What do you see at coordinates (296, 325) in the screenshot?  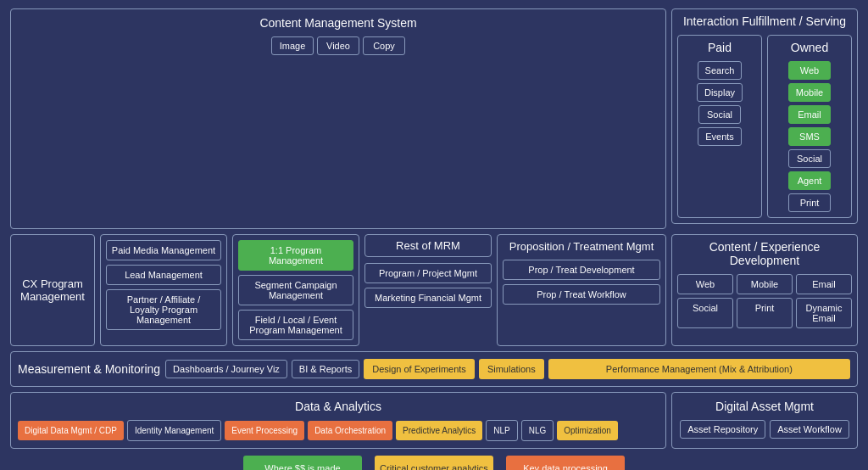 I see `cx-col2-item: Field / Local / Event Program Management` at bounding box center [296, 325].